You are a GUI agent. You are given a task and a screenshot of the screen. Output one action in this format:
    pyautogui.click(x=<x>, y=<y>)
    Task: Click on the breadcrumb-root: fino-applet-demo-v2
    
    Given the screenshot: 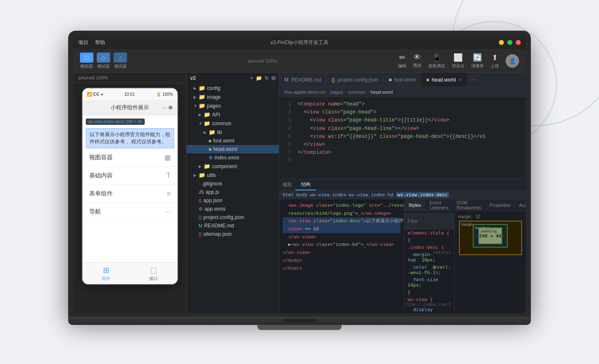 What is the action you would take?
    pyautogui.click(x=305, y=92)
    